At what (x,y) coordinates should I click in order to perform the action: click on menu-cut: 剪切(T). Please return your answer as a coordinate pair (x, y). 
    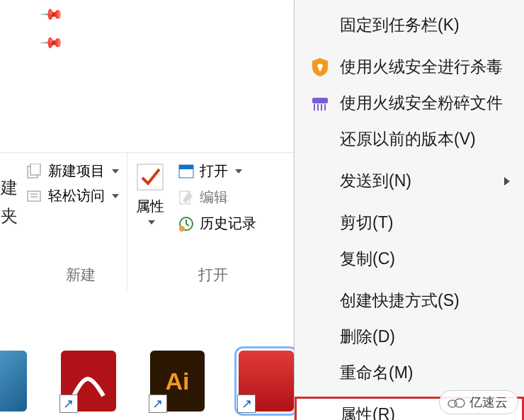
    Looking at the image, I should click on (409, 222).